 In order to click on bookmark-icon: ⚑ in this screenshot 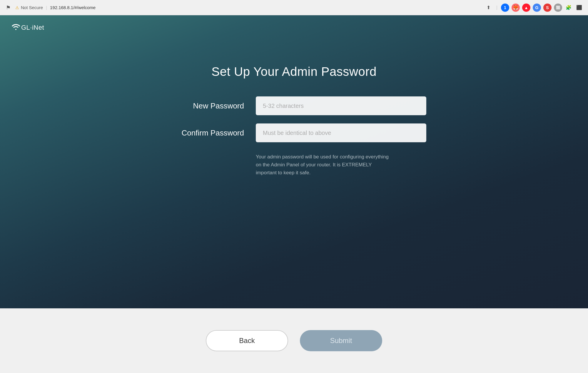, I will do `click(8, 8)`.